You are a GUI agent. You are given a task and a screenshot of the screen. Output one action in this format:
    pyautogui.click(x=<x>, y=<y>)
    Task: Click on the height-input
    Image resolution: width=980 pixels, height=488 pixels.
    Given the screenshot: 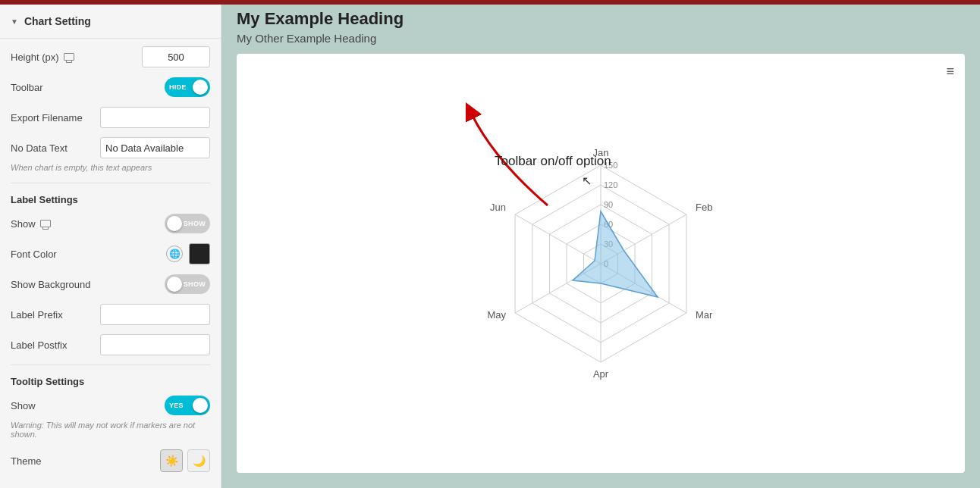 What is the action you would take?
    pyautogui.click(x=176, y=57)
    